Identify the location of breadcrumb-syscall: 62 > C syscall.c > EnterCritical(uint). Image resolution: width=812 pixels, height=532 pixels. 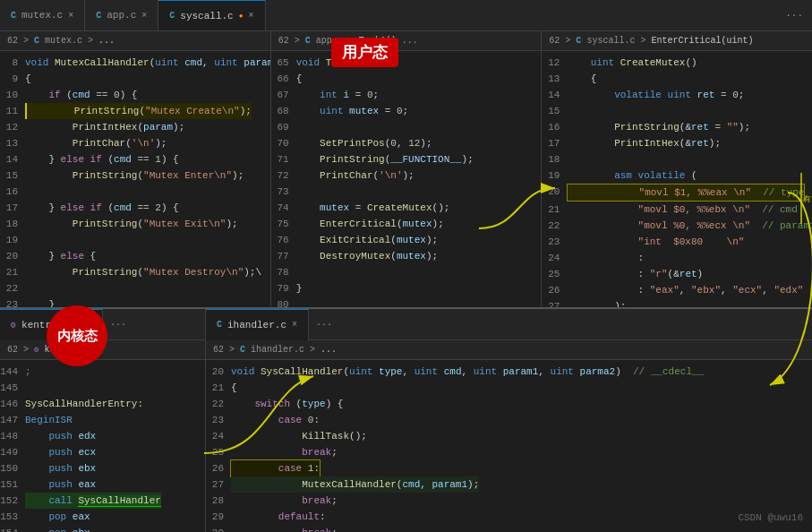
(651, 41).